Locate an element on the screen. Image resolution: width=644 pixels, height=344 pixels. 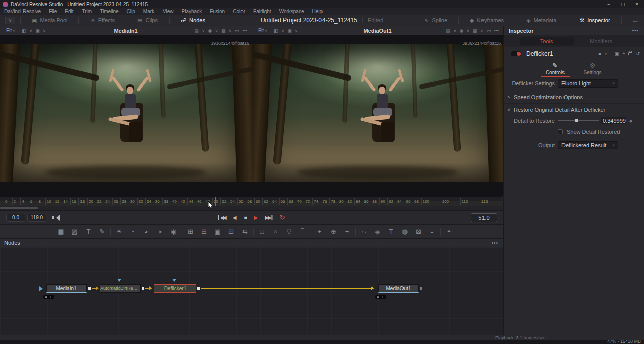
planar-tracker-tool-icon: ⊕ is located at coordinates (333, 231).